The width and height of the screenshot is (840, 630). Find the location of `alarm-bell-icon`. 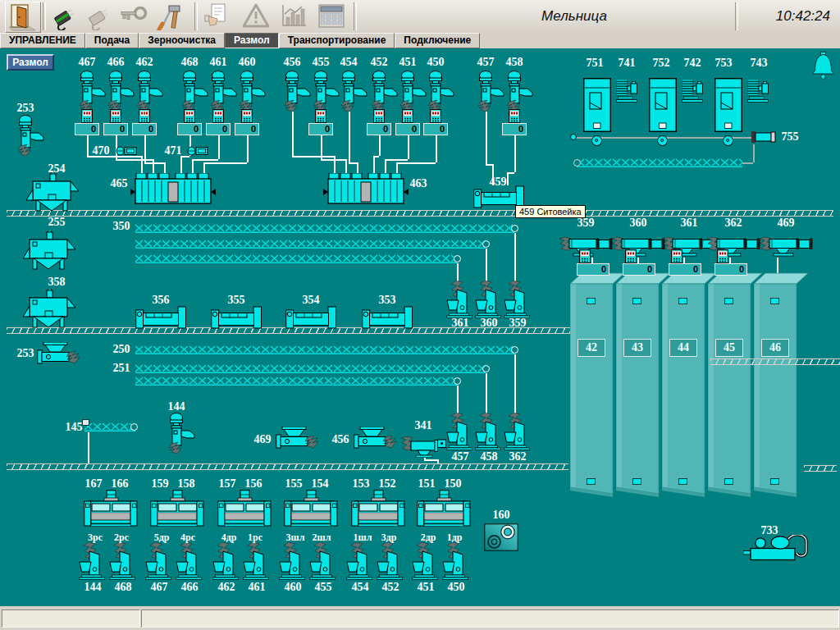

alarm-bell-icon is located at coordinates (824, 66).